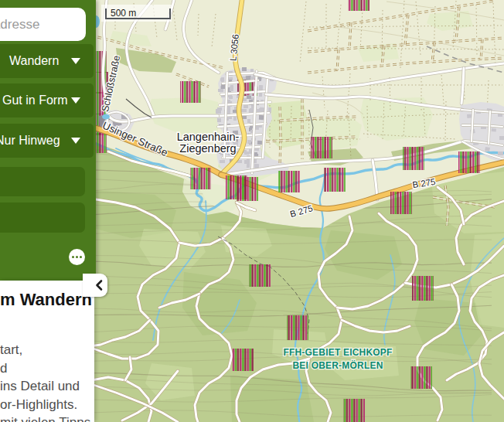 The width and height of the screenshot is (504, 422). Describe the element at coordinates (339, 365) in the screenshot. I see `map-label: BEI OBER-MÖRLEN` at that location.